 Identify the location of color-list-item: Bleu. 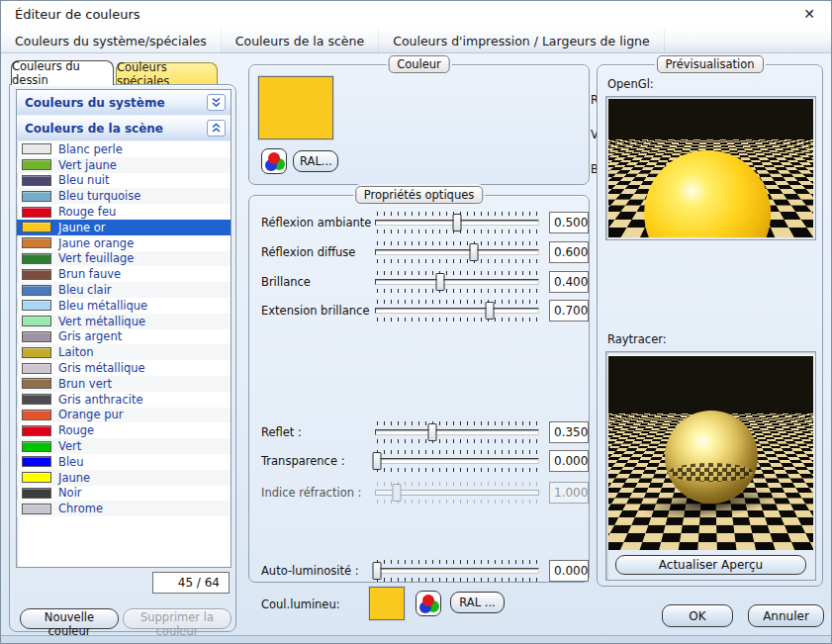
(124, 462).